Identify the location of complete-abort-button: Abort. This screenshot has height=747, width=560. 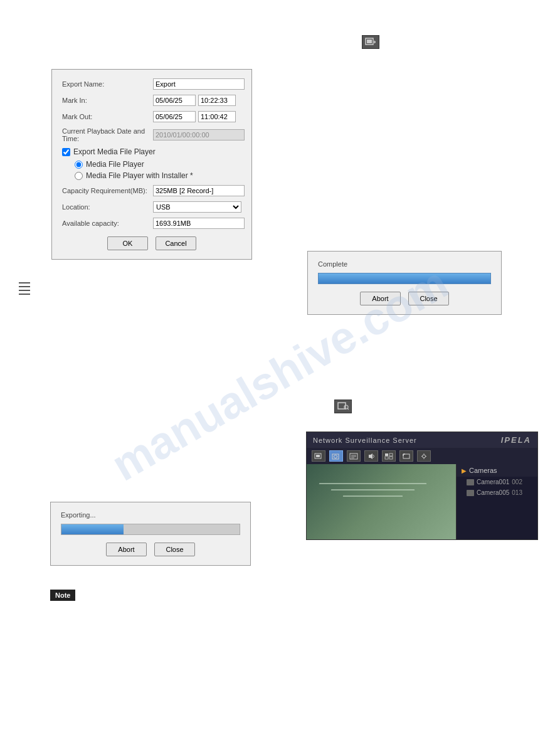
(380, 299).